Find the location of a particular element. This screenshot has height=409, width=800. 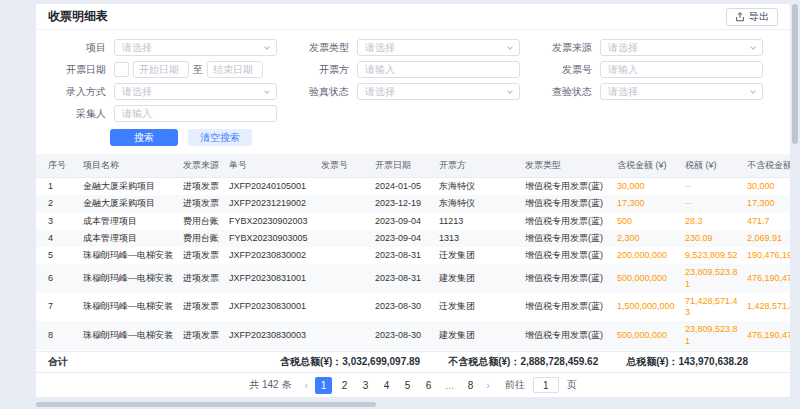

summary-total-label: 含税总额(¥)： is located at coordinates (311, 362).